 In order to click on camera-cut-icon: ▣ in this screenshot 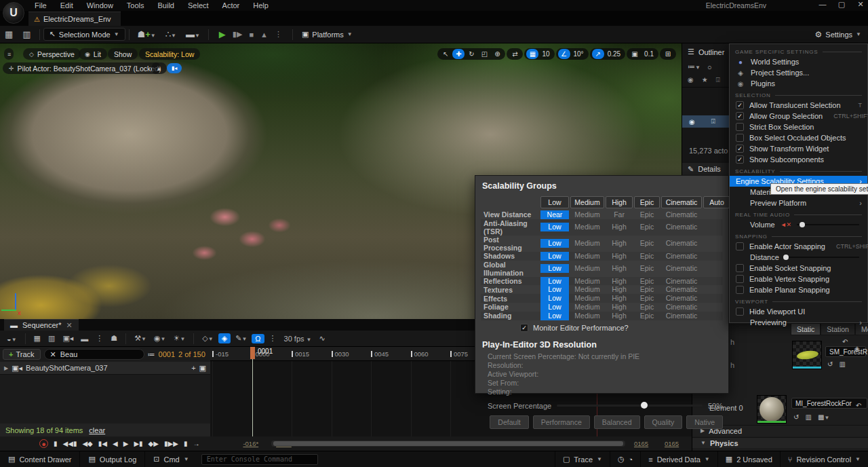, I will do `click(203, 368)`.